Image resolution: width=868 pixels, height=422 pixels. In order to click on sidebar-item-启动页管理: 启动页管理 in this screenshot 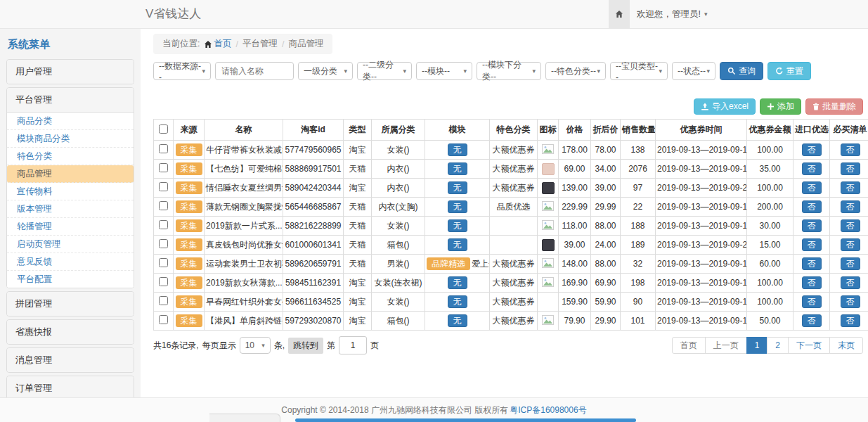, I will do `click(70, 245)`.